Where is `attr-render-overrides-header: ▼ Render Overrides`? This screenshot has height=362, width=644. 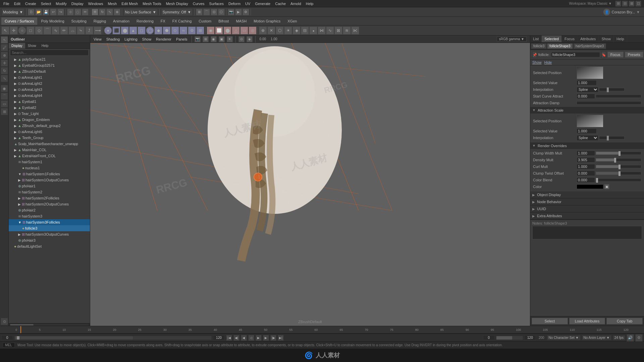
attr-render-overrides-header: ▼ Render Overrides is located at coordinates (587, 146).